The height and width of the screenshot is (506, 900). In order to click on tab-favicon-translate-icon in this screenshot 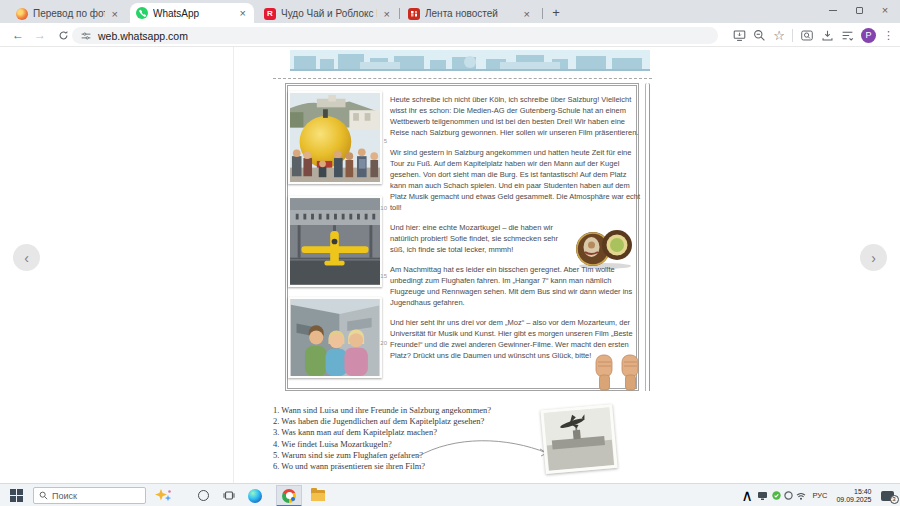, I will do `click(22, 14)`.